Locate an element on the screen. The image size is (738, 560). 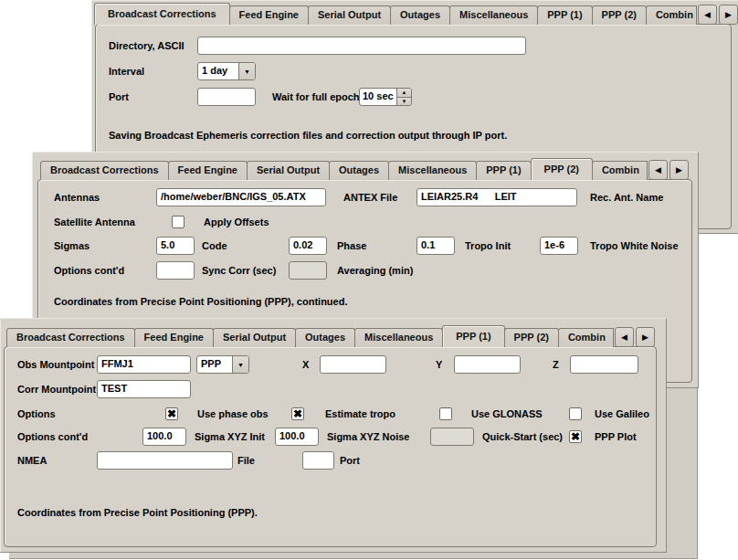
directory-ascii-input is located at coordinates (362, 46).